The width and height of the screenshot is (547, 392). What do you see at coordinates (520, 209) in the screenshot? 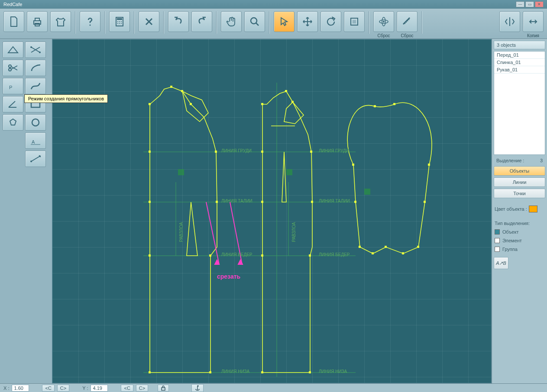
I see `color-row: Цвет объекта :` at bounding box center [520, 209].